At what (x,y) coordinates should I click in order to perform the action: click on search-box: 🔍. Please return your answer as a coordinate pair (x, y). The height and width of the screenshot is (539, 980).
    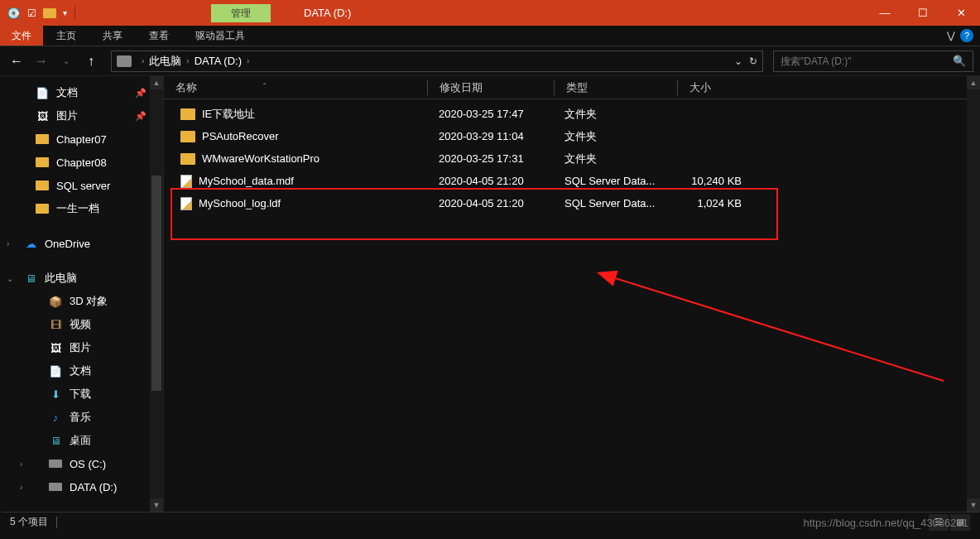
    Looking at the image, I should click on (873, 61).